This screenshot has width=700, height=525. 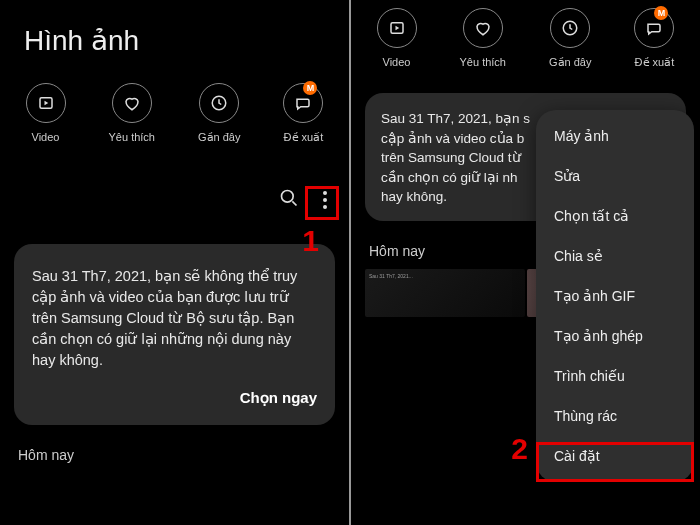 What do you see at coordinates (615, 256) in the screenshot?
I see `menu-share: Chia sẻ` at bounding box center [615, 256].